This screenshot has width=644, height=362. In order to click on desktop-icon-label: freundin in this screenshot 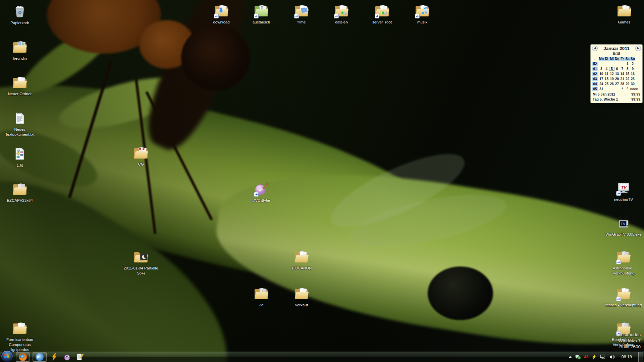, I will do `click(20, 58)`.